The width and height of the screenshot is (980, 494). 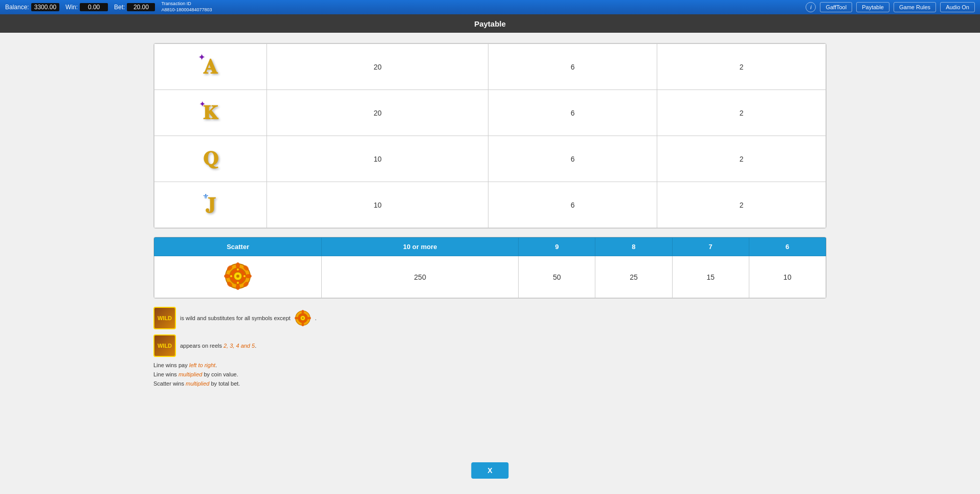 What do you see at coordinates (211, 113) in the screenshot?
I see `symbol-k-cell: ✦ 𝐊` at bounding box center [211, 113].